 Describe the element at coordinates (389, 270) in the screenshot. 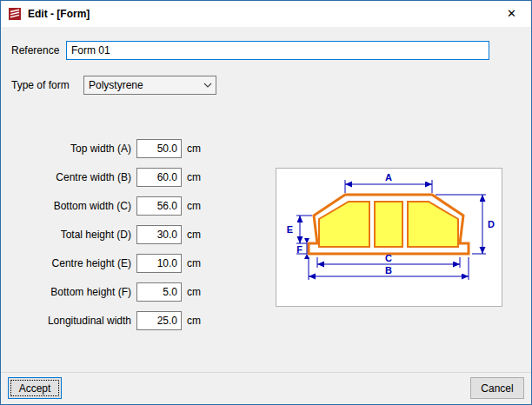

I see `dim-label-b: B` at that location.